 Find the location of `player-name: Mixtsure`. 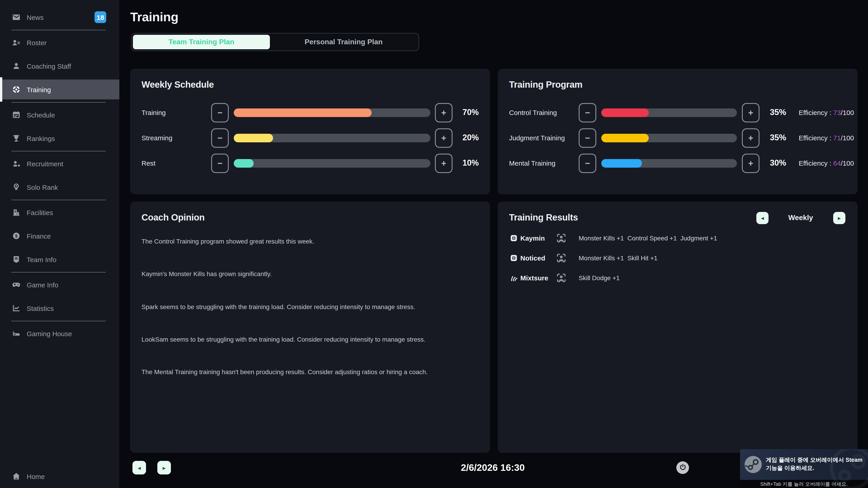

player-name: Mixtsure is located at coordinates (534, 278).